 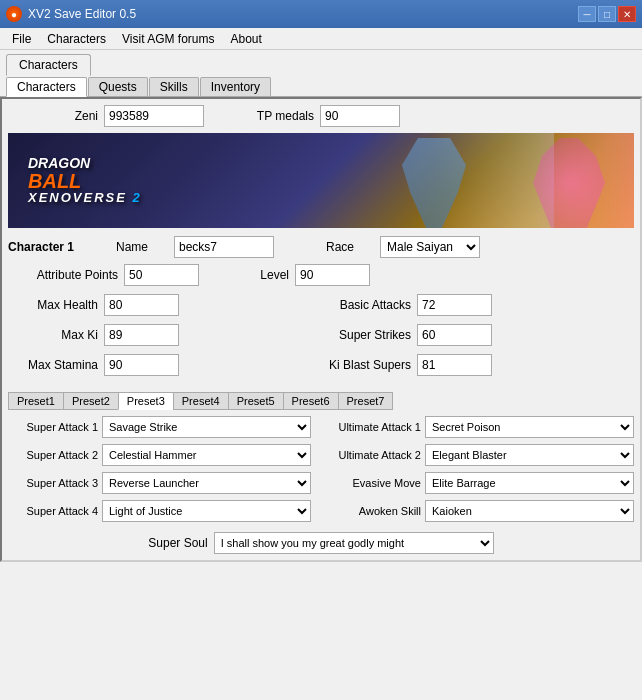 What do you see at coordinates (53, 335) in the screenshot?
I see `max-ki-label: Max Ki` at bounding box center [53, 335].